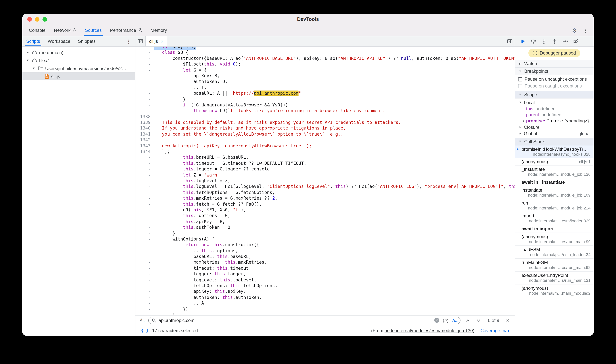 The height and width of the screenshot is (364, 616). Describe the element at coordinates (554, 278) in the screenshot. I see `call-stack-frame: executeUserEntryPointnode:internal/m…s/r…` at that location.